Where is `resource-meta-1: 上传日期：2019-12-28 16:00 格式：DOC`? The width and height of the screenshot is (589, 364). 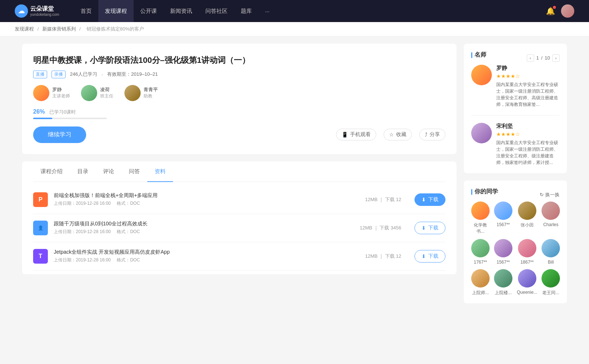
resource-meta-1: 上传日期：2019-12-28 16:00 格式：DOC is located at coordinates (200, 232).